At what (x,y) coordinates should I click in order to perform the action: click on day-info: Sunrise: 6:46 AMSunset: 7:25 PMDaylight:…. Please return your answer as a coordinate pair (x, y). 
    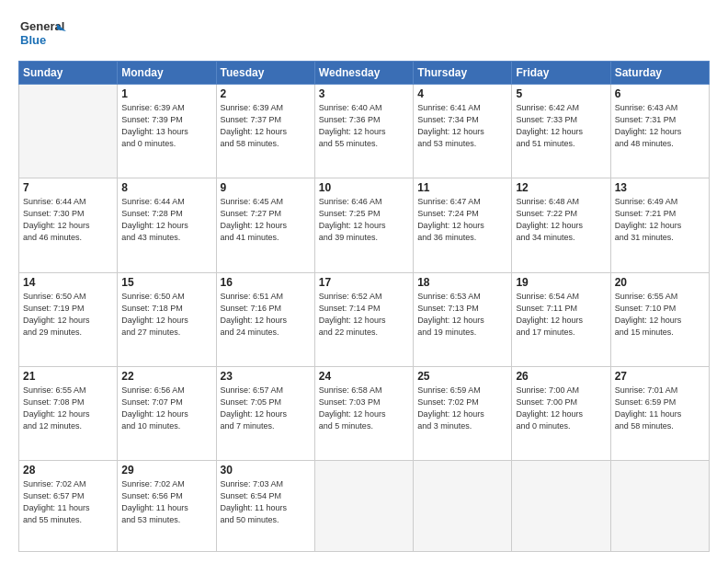
    Looking at the image, I should click on (364, 220).